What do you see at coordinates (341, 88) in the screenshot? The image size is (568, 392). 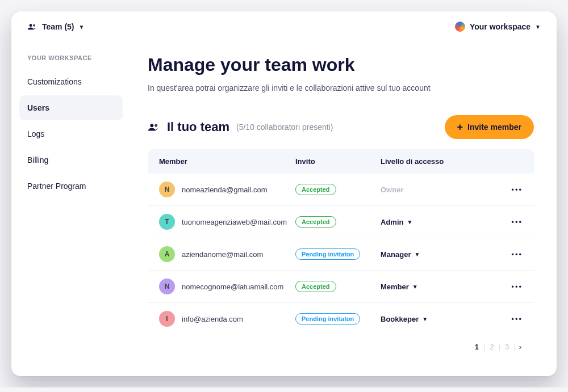 I see `page-subtitle: In quest'area potrai organizzare gli inv…` at bounding box center [341, 88].